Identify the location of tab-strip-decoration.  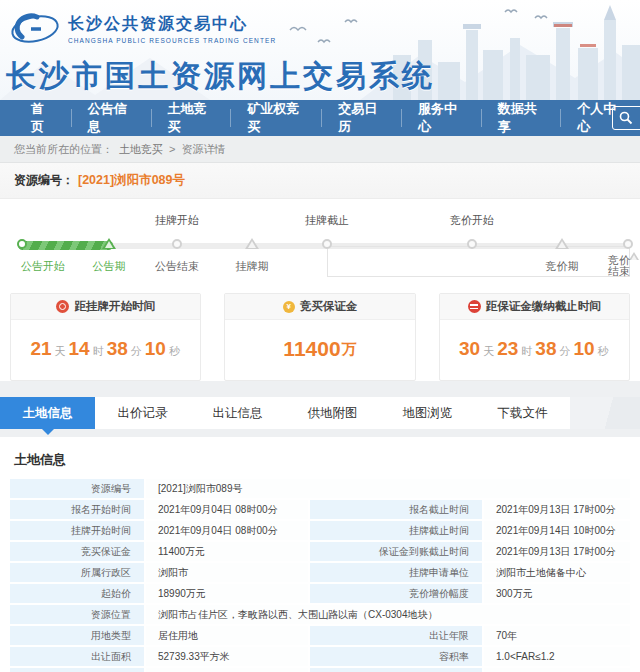
(605, 413).